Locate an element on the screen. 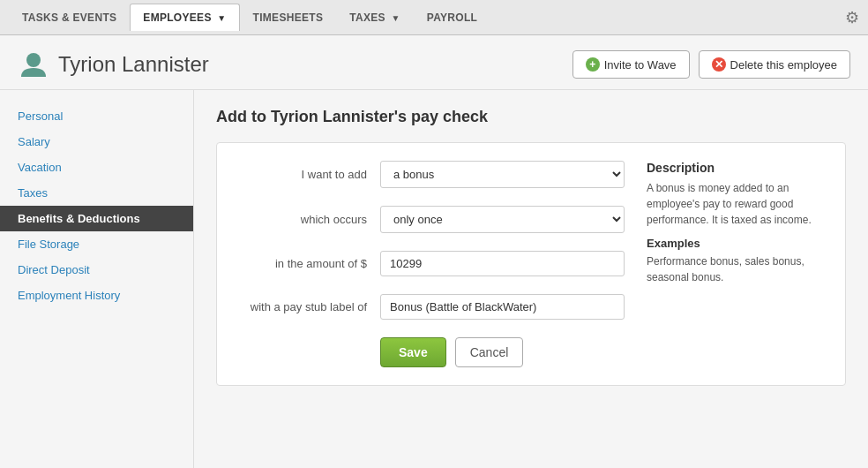 The height and width of the screenshot is (468, 868). examples-text: Performance bonus, sales bonus, seasonal… is located at coordinates (735, 269).